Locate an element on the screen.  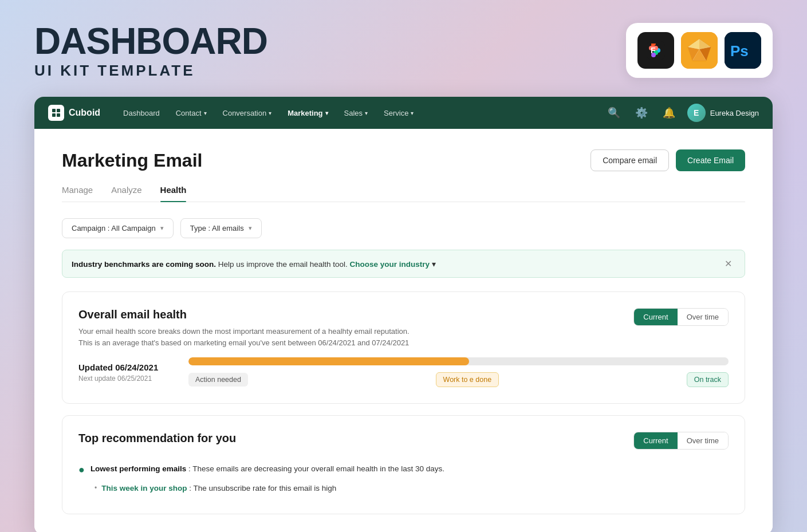
navbar-actions: 🔍 ⚙️ 🔔 E Eureka Design is located at coordinates (682, 113).